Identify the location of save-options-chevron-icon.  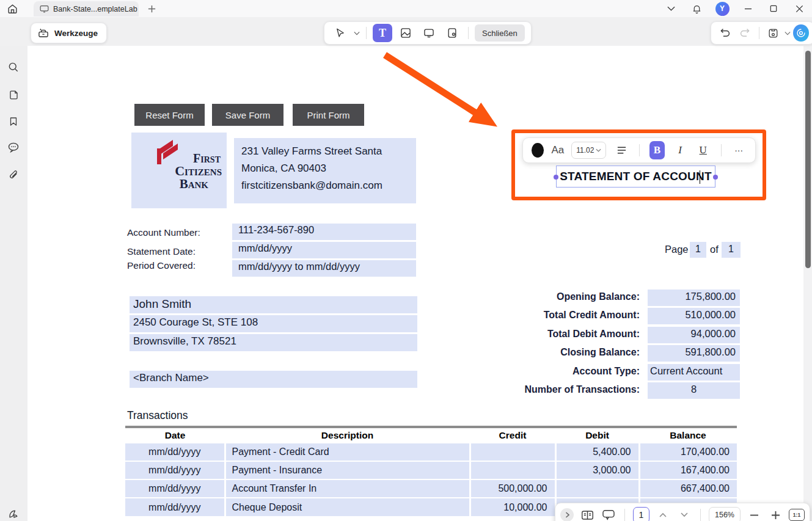
(788, 33).